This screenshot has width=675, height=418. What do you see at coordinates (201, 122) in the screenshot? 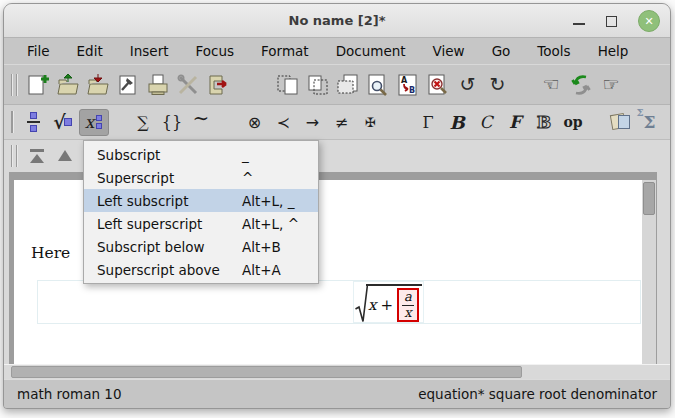
I see `accent-button: ∼` at bounding box center [201, 122].